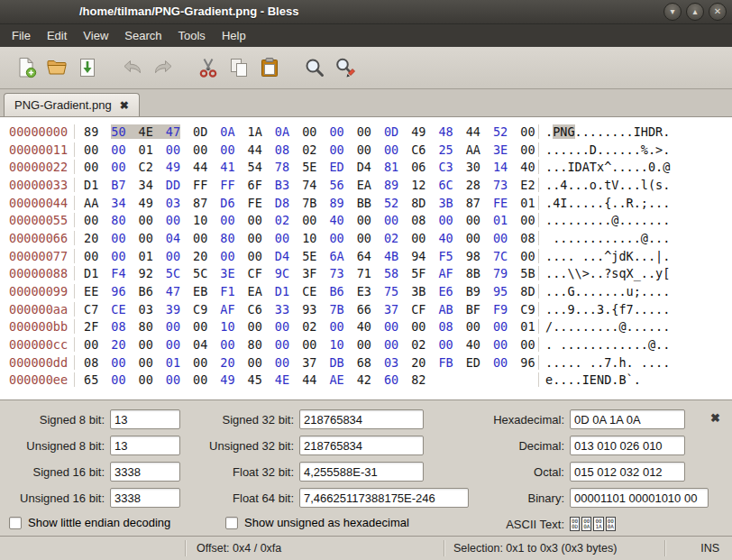 This screenshot has width=732, height=560. Describe the element at coordinates (604, 309) in the screenshot. I see `ascii-column: ...9...3.{f7.....` at that location.